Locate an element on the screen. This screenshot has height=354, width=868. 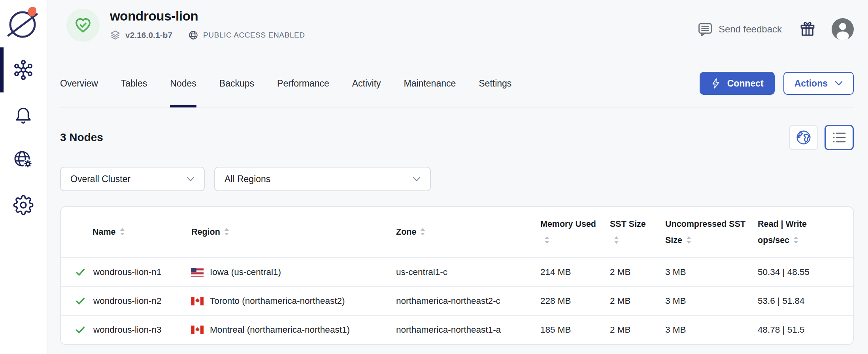
node-name: wondrous-lion-n3 is located at coordinates (127, 330).